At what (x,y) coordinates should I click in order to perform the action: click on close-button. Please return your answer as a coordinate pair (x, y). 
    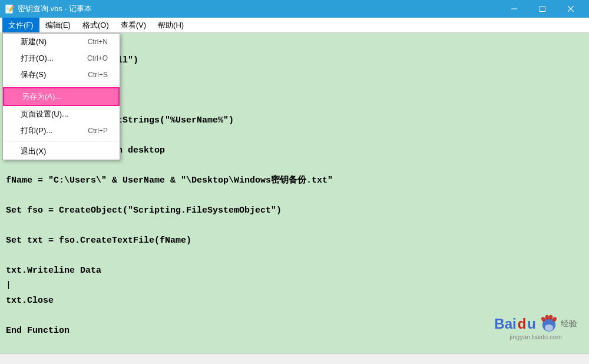
    Looking at the image, I should click on (571, 9).